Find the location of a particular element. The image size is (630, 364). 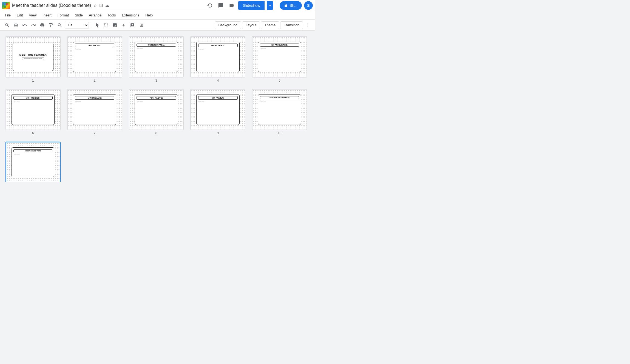

slide-number-8: 8 is located at coordinates (156, 133).